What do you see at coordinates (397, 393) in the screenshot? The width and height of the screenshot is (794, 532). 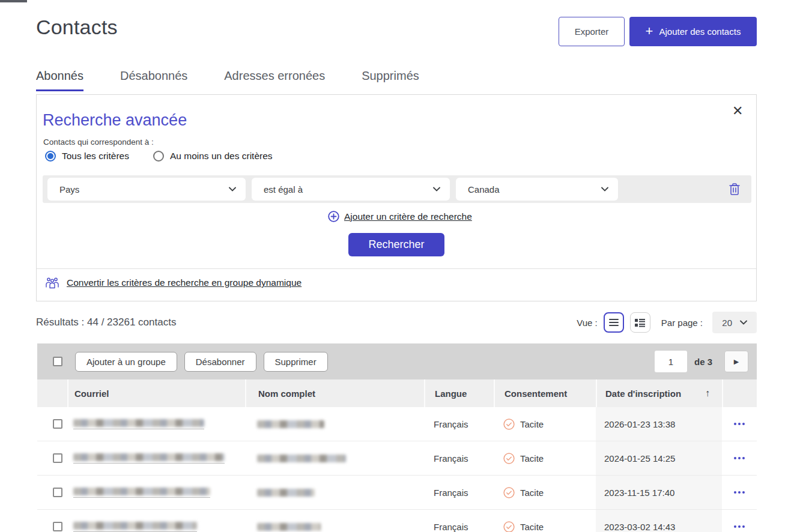 I see `table-header: Courriel Nom complet Langue Consentement…` at bounding box center [397, 393].